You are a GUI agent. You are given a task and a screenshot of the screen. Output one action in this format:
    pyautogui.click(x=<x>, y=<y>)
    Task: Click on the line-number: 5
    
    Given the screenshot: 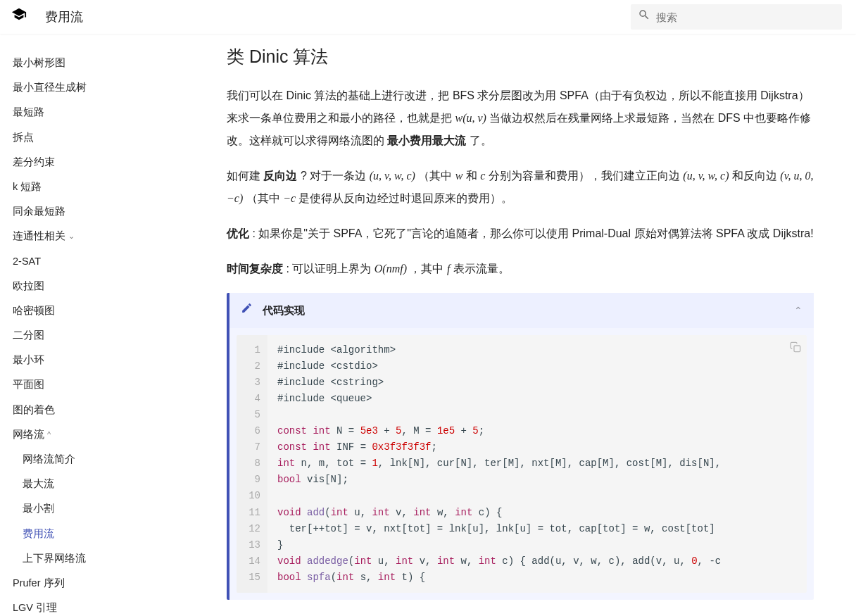 What is the action you would take?
    pyautogui.click(x=253, y=415)
    